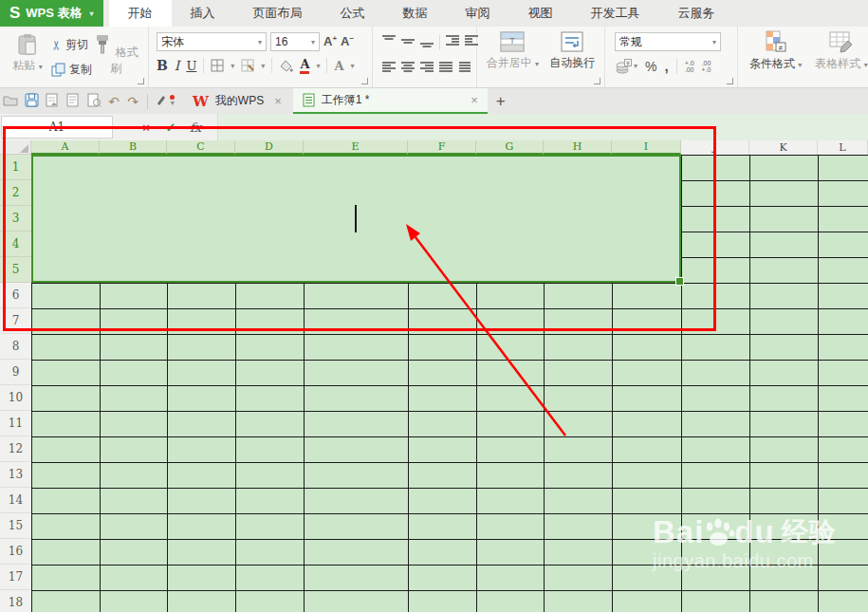 The width and height of the screenshot is (868, 612). I want to click on row-header-18: 18, so click(15, 602).